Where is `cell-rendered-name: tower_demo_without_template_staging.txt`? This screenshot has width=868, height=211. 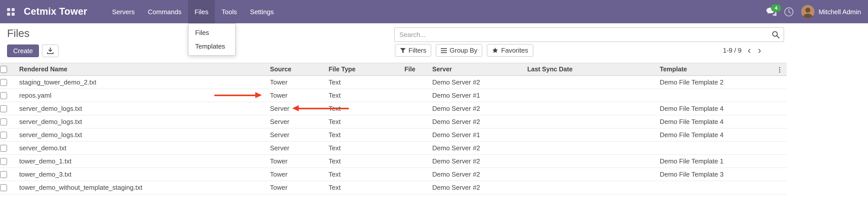 cell-rendered-name: tower_demo_without_template_staging.txt is located at coordinates (145, 187).